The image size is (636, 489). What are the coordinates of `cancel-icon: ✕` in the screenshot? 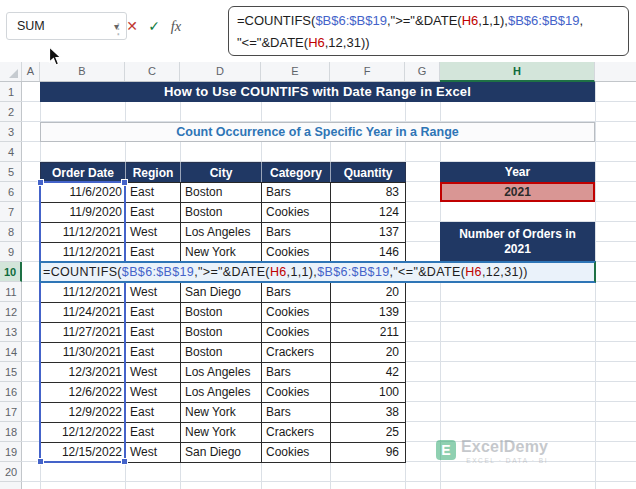 It's located at (132, 26).